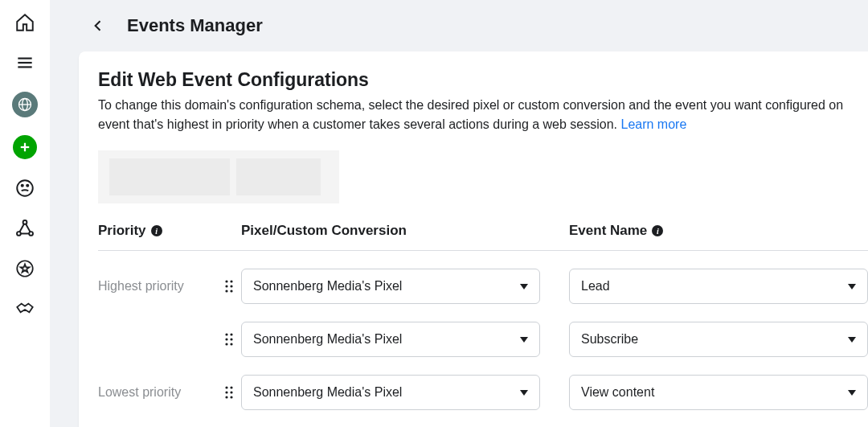 The height and width of the screenshot is (427, 868). What do you see at coordinates (25, 228) in the screenshot?
I see `graph-icon` at bounding box center [25, 228].